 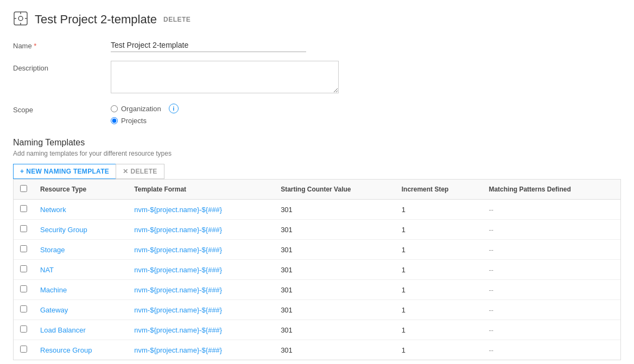 I want to click on resource-type-link-7: Resource Group, so click(x=66, y=350).